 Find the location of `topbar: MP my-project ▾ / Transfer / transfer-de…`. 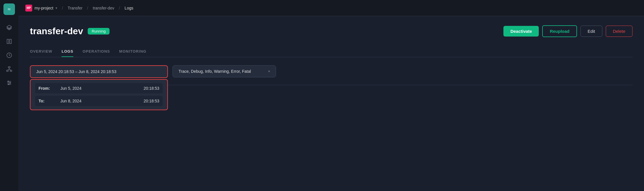

topbar: MP my-project ▾ / Transfer / transfer-de… is located at coordinates (331, 8).